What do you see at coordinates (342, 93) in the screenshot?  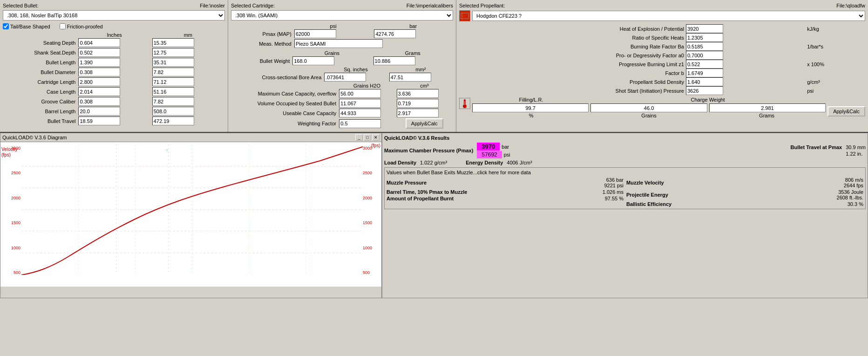 I see `max-case-row: Maximum Case Capacity, overflow` at bounding box center [342, 93].